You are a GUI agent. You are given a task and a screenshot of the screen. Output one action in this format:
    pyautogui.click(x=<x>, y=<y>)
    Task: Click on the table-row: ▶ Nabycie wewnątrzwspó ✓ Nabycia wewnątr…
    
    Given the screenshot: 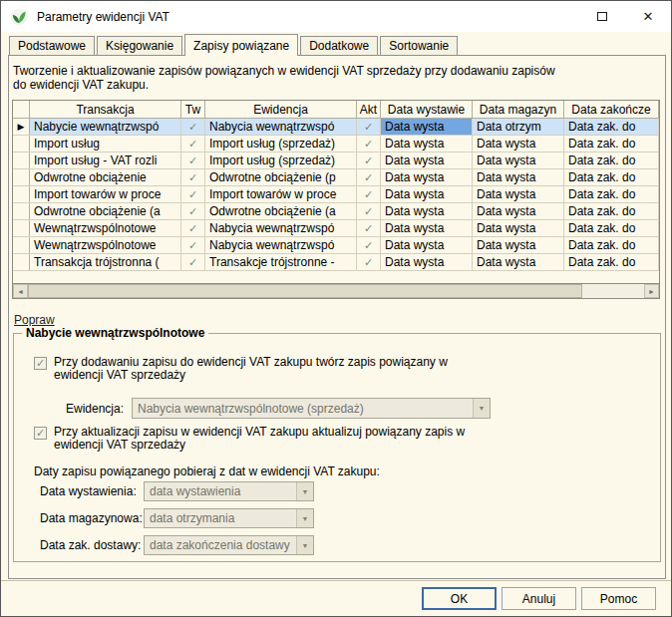 What is the action you would take?
    pyautogui.click(x=336, y=128)
    